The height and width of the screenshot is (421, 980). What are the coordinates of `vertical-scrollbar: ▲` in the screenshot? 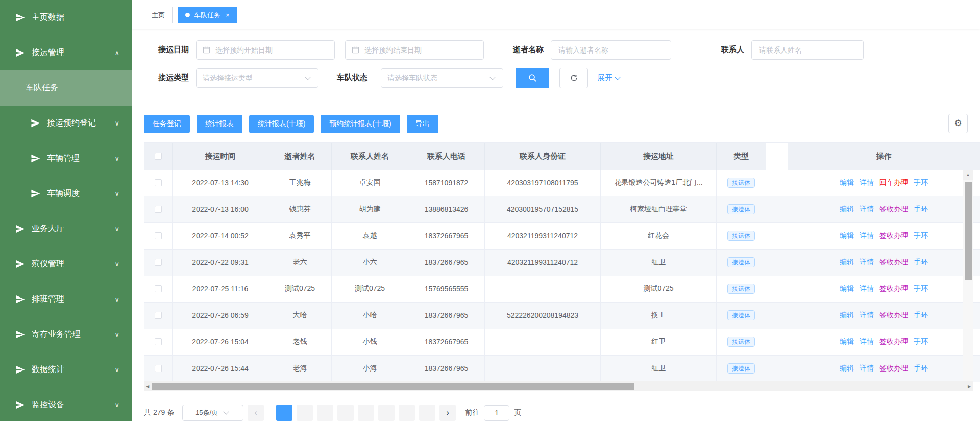 It's located at (968, 276).